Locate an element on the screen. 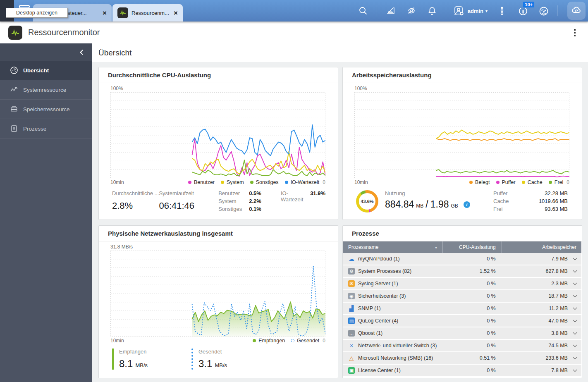 This screenshot has width=588, height=382. process-row: ✉Syslog Server (1)0 %2.3 MB is located at coordinates (462, 284).